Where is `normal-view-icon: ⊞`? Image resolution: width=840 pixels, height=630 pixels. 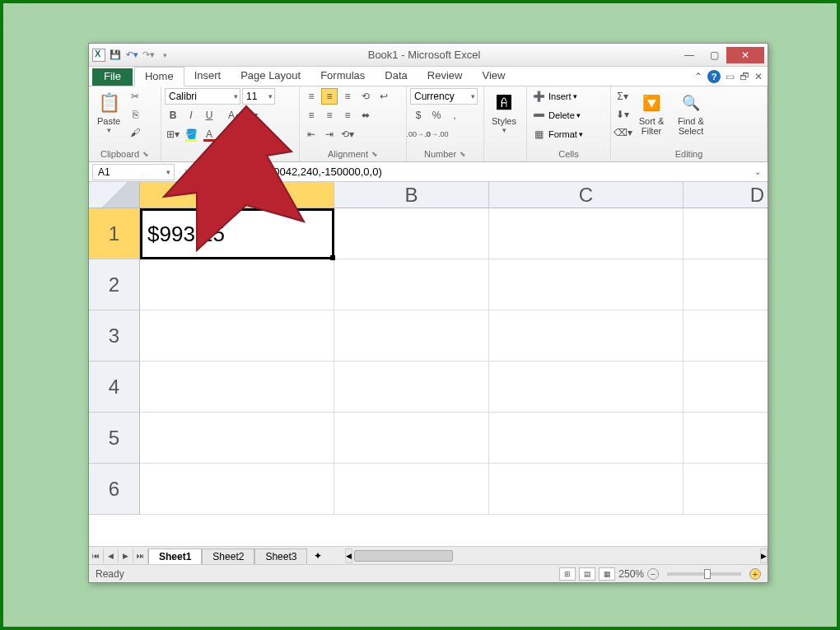
normal-view-icon: ⊞ is located at coordinates (567, 574).